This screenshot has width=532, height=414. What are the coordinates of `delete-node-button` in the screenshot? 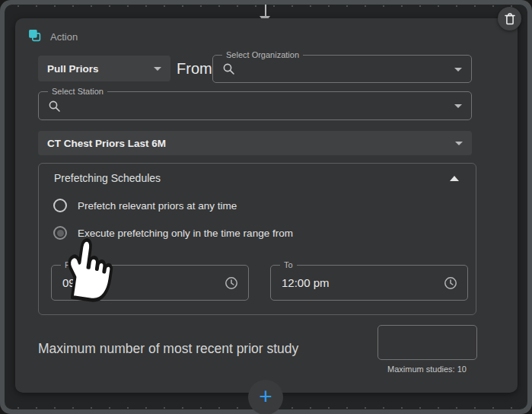 It's located at (510, 18).